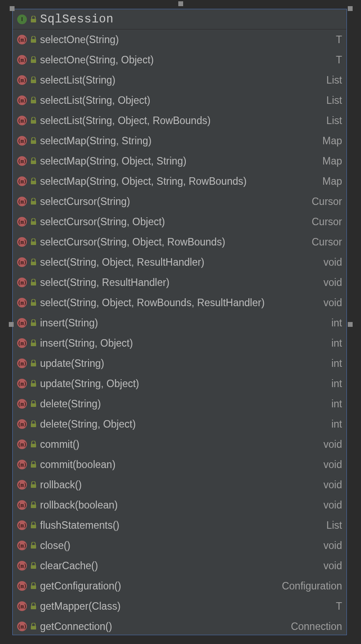  Describe the element at coordinates (180, 424) in the screenshot. I see `method-row: (m)delete(String, Object)int` at that location.